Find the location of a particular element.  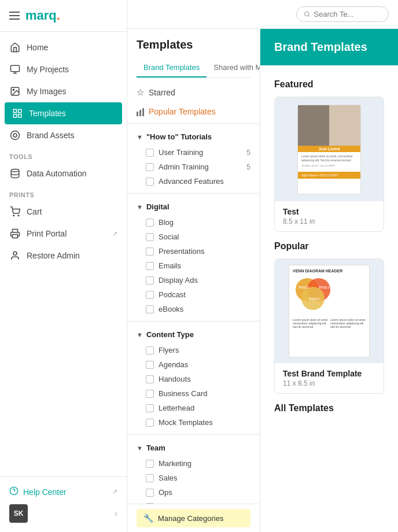

images-icon is located at coordinates (15, 91).